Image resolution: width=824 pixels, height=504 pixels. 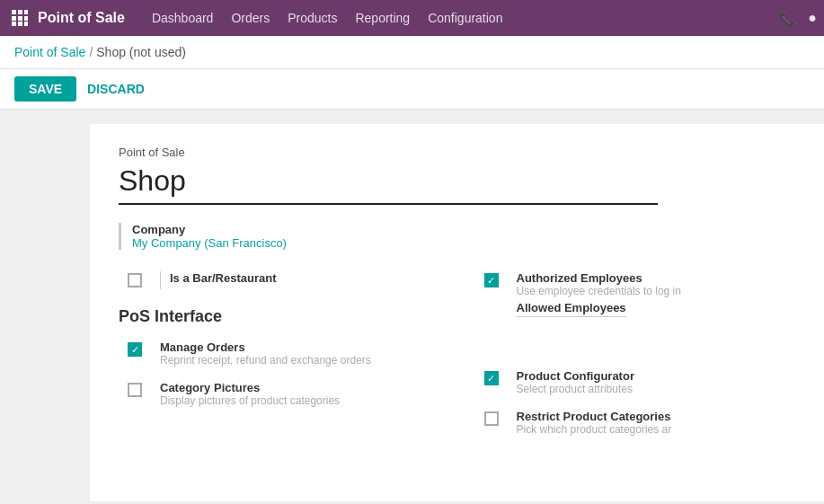 What do you see at coordinates (465, 18) in the screenshot?
I see `menu-item-configuration: Configuration` at bounding box center [465, 18].